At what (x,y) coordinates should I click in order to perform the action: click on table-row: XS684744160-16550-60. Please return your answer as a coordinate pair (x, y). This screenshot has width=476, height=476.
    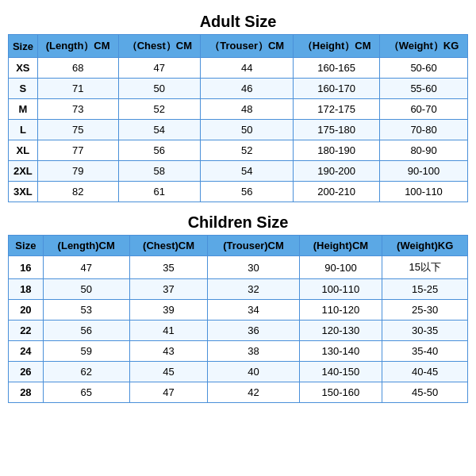
    Looking at the image, I should click on (238, 68).